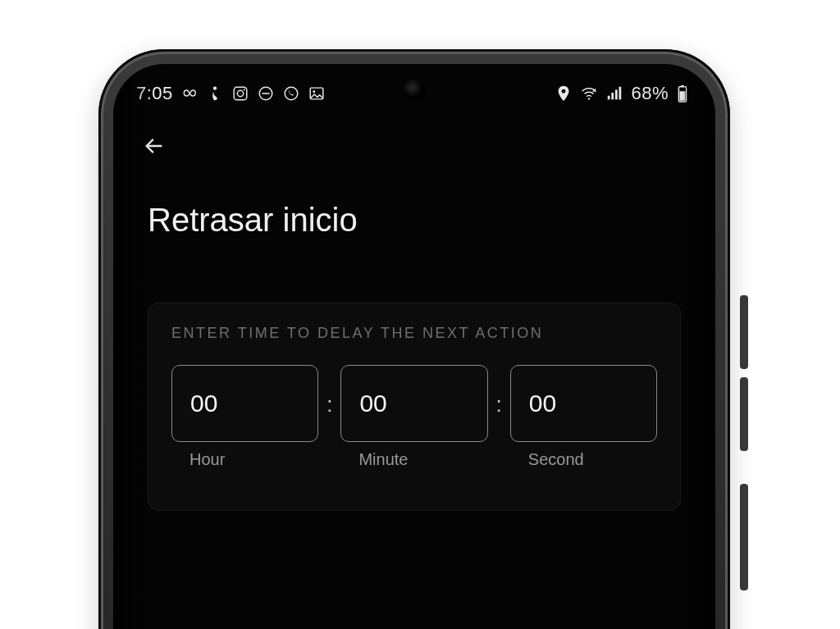  What do you see at coordinates (682, 93) in the screenshot?
I see `battery-icon` at bounding box center [682, 93].